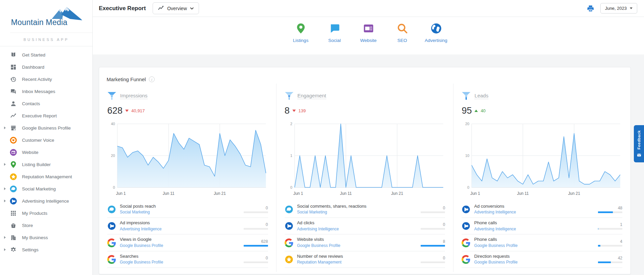  I want to click on website-app-icon, so click(14, 152).